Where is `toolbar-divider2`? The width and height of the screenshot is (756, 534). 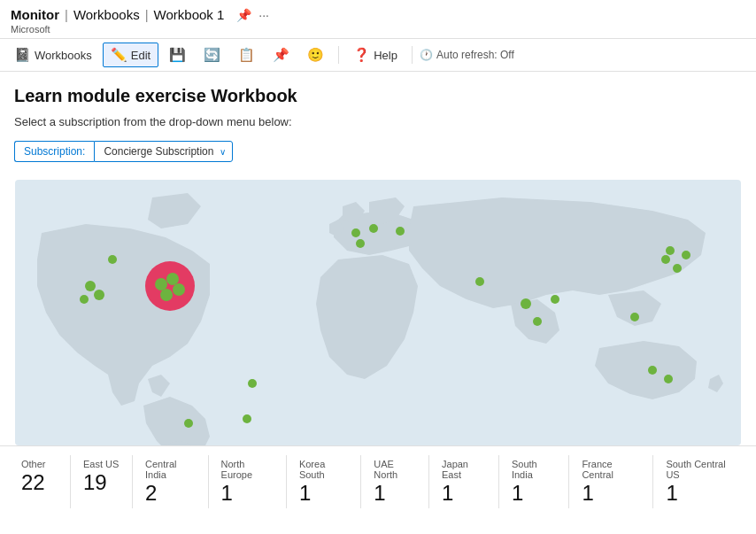 toolbar-divider2 is located at coordinates (413, 55).